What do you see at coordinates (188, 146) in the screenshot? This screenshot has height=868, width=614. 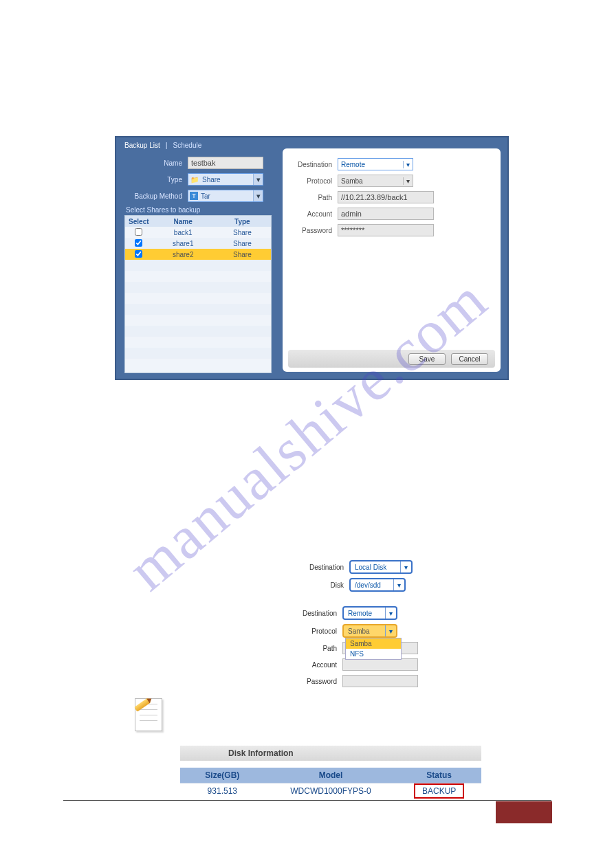 I see `tab-schedule: Schedule` at bounding box center [188, 146].